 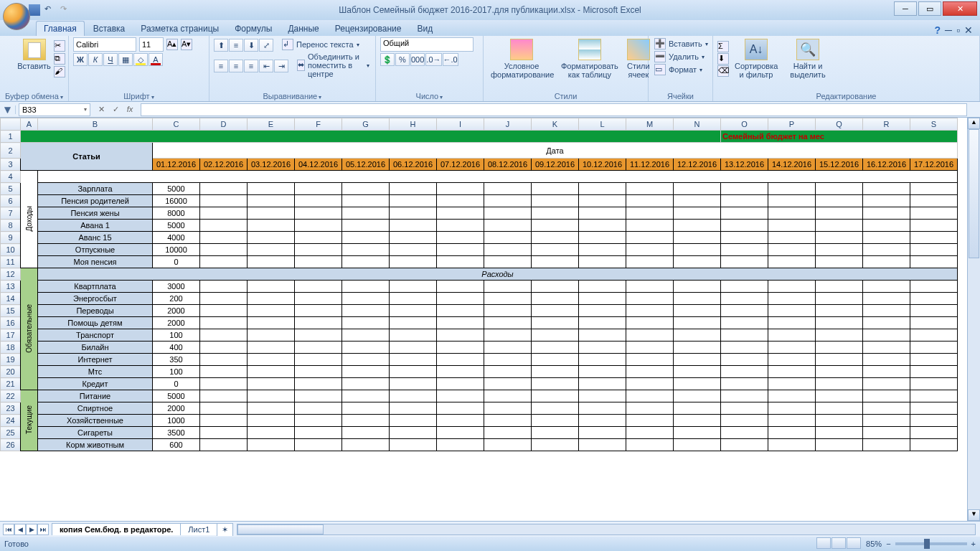 What do you see at coordinates (479, 396) in the screenshot?
I see `row-22: 22ТекущиеПитание5000` at bounding box center [479, 396].